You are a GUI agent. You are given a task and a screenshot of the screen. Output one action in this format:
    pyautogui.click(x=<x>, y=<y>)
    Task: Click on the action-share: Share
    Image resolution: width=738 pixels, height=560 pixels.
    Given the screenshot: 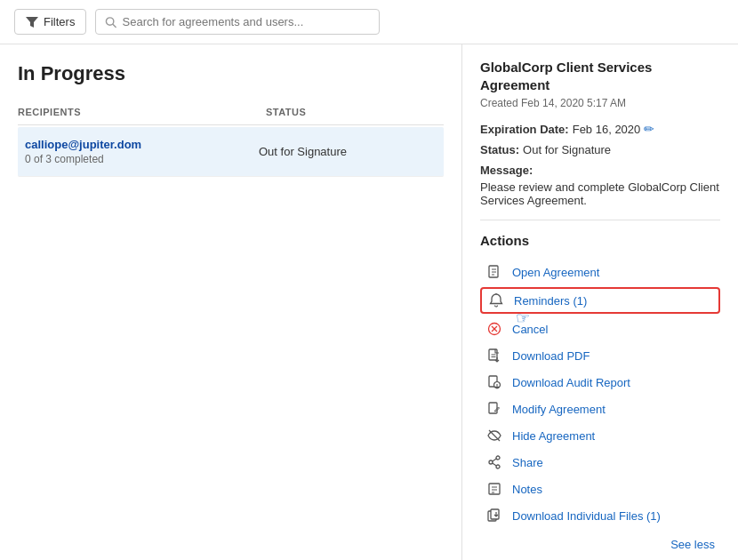 What is the action you would take?
    pyautogui.click(x=600, y=462)
    